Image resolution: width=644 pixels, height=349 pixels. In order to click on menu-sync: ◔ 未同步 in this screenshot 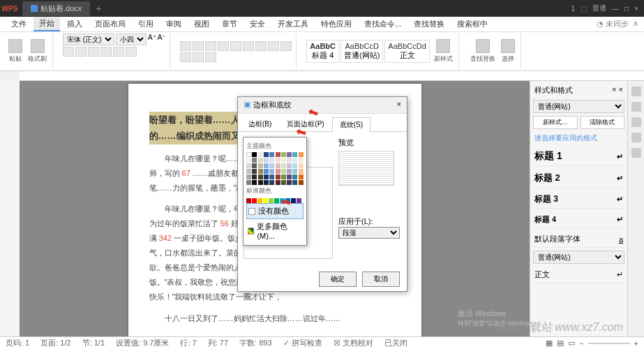, I will do `click(613, 24)`.